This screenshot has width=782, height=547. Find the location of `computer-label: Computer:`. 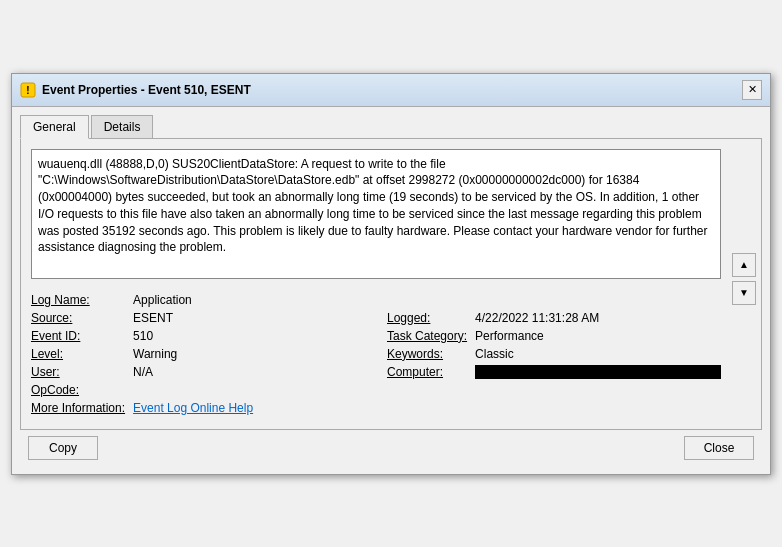

computer-label: Computer: is located at coordinates (427, 372).